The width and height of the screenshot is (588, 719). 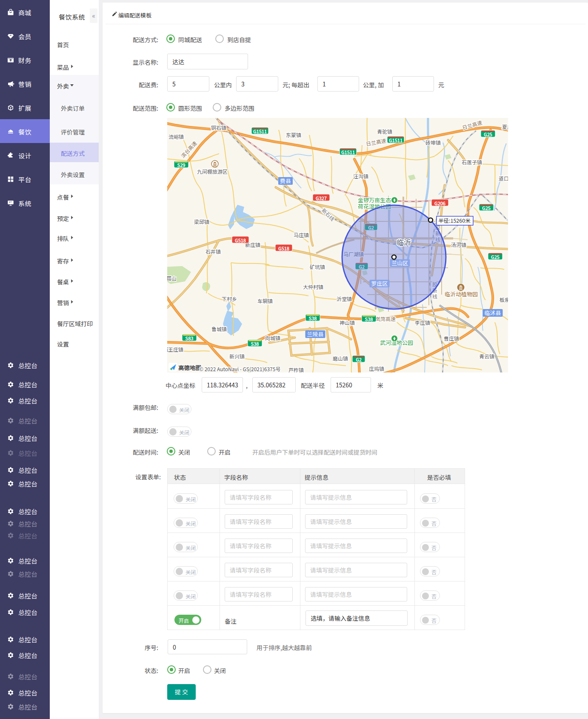 What do you see at coordinates (294, 135) in the screenshot?
I see `svg-text: 东蒙镇` at bounding box center [294, 135].